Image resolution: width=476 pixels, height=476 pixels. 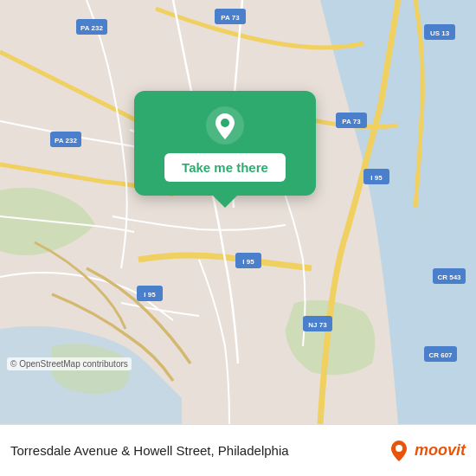 What do you see at coordinates (199, 450) in the screenshot?
I see `location-text: Torresdale Avenue & Howell Street, Phila…` at bounding box center [199, 450].